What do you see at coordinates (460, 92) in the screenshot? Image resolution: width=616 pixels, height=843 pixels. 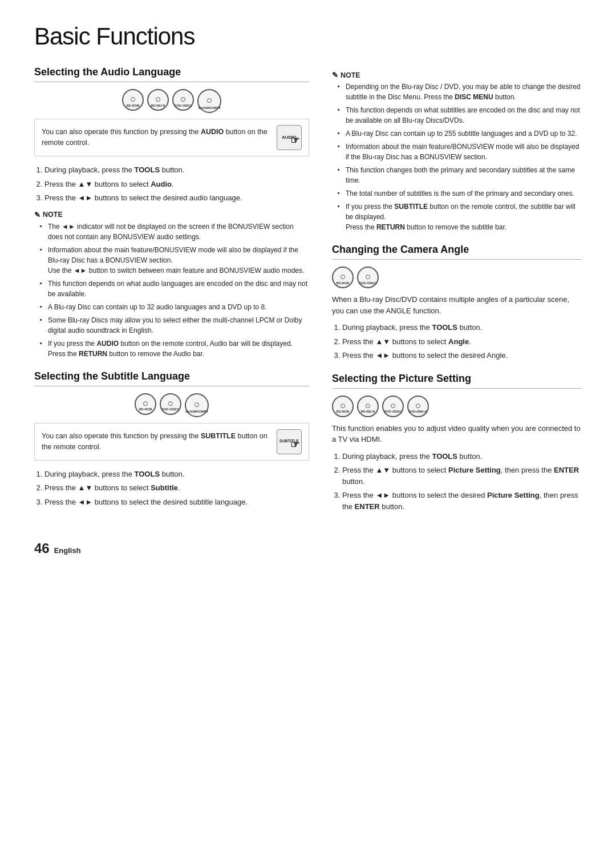 I see `subtitle-note-1: Depending on the Blu-ray Disc / DVD, you…` at bounding box center [460, 92].